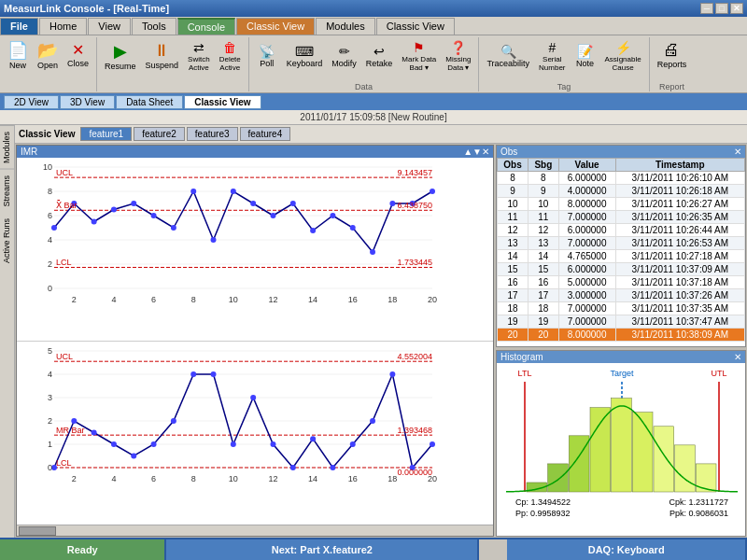 The width and height of the screenshot is (747, 560). What do you see at coordinates (458, 56) in the screenshot?
I see `missing-data-button: ❓ MissingData ▾` at bounding box center [458, 56].